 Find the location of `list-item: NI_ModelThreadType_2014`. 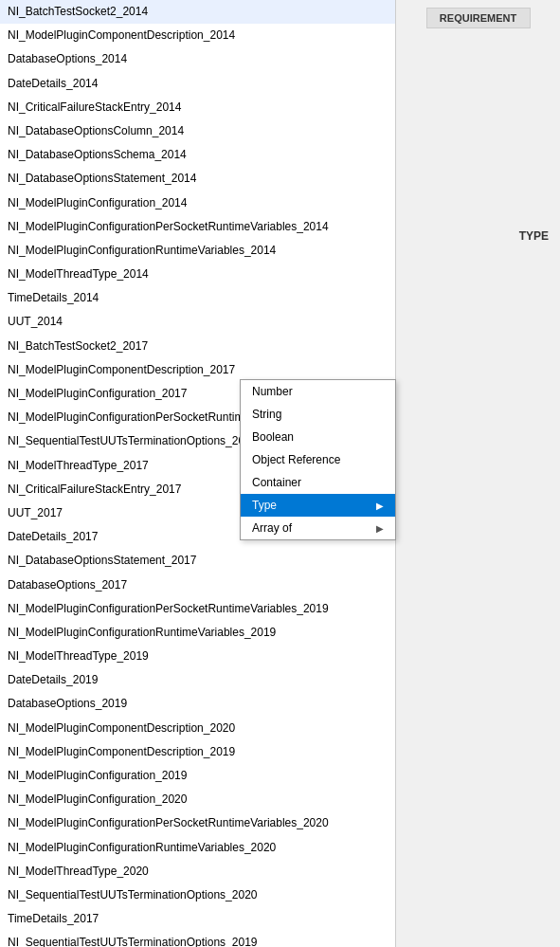

list-item: NI_ModelThreadType_2014 is located at coordinates (197, 275).